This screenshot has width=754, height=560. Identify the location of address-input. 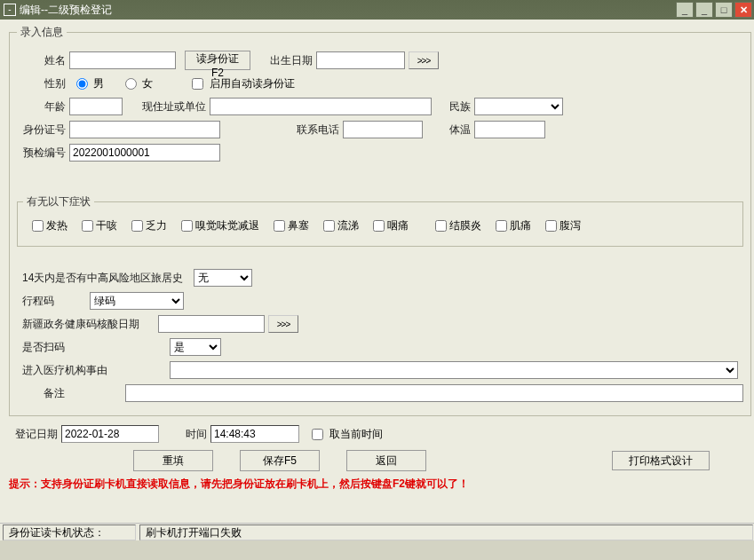
(321, 106).